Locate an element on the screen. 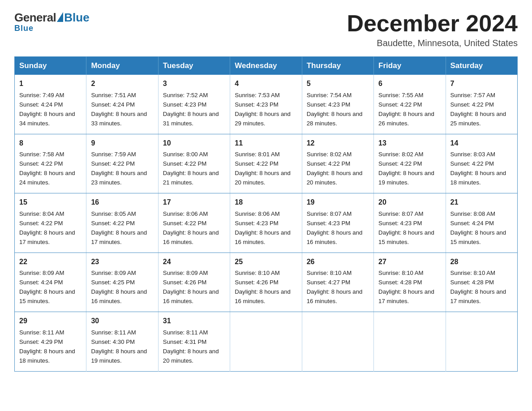 The width and height of the screenshot is (532, 411). location-title: Baudette, Minnesota, United States is located at coordinates (432, 43).